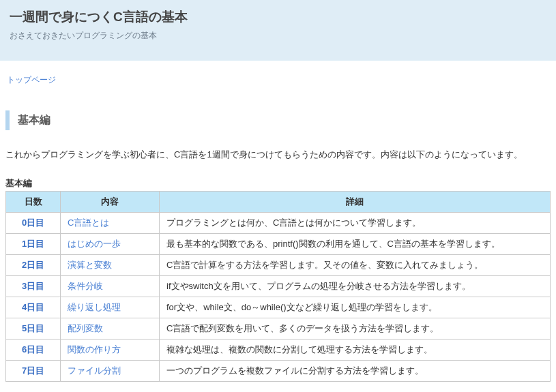 Image resolution: width=556 pixels, height=392 pixels. Describe the element at coordinates (355, 349) in the screenshot. I see `lesson-detail: 複雑な処理は、複数の関数に分割して処理する方法を学習します。` at that location.